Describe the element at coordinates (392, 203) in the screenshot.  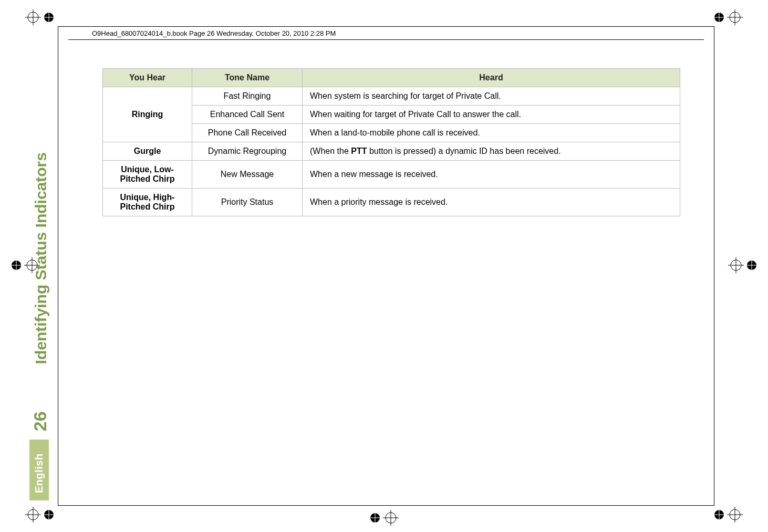
I see `table-row: Unique, High-Pitched Chirp Priority Stat…` at that location.